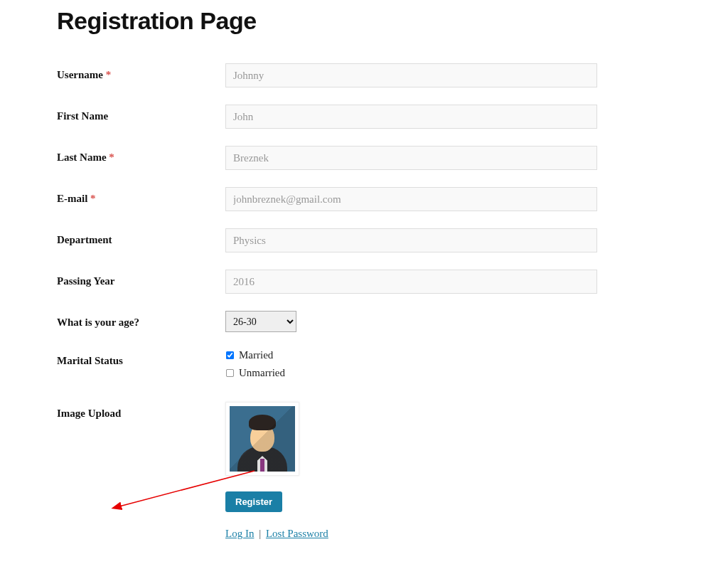 The height and width of the screenshot is (564, 728). What do you see at coordinates (411, 158) in the screenshot?
I see `lastname-input` at bounding box center [411, 158].